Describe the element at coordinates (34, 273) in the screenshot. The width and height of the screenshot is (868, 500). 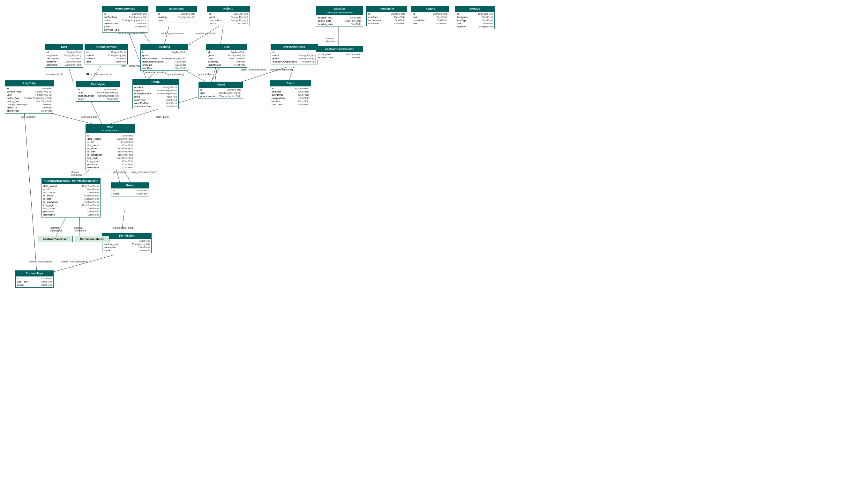
I see `entity-contenttype-header: ContentType` at that location.